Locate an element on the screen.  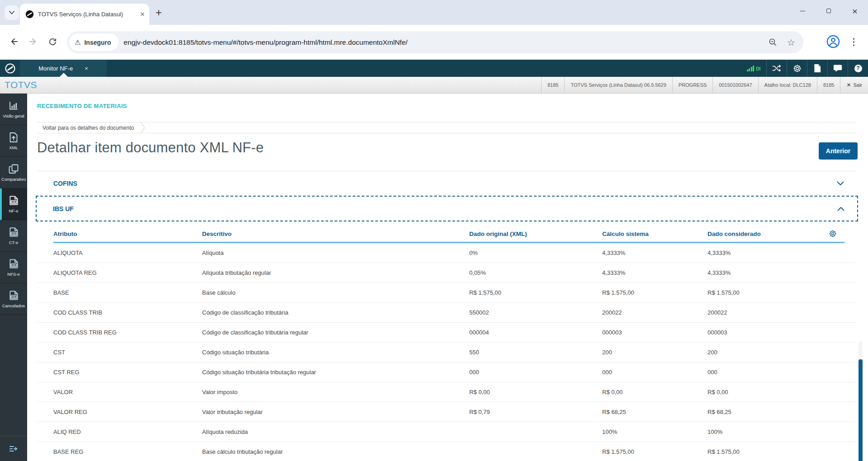
chat-button is located at coordinates (837, 68).